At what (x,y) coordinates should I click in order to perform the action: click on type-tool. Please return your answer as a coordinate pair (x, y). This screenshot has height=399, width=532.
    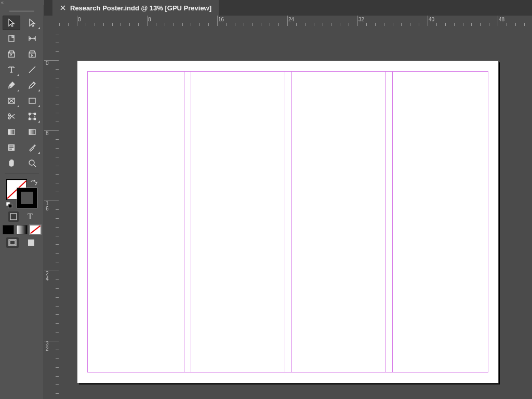
    Looking at the image, I should click on (11, 70).